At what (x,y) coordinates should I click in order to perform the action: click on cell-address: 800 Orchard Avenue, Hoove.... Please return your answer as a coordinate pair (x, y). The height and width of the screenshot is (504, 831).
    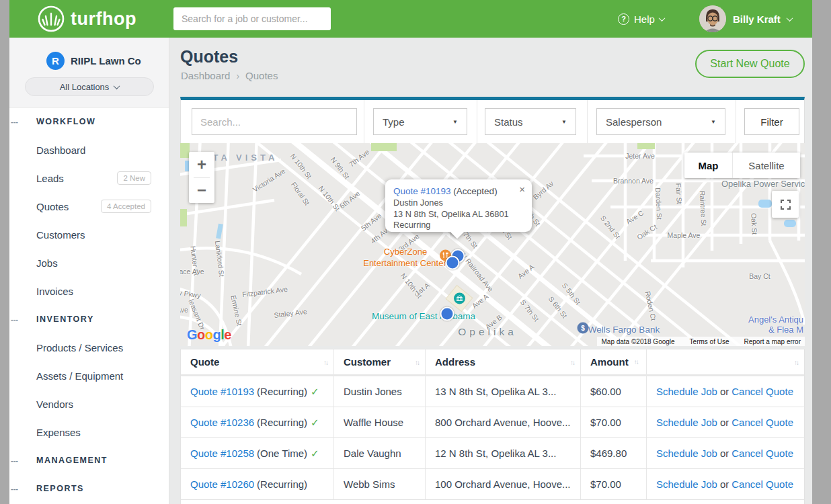
    Looking at the image, I should click on (503, 422).